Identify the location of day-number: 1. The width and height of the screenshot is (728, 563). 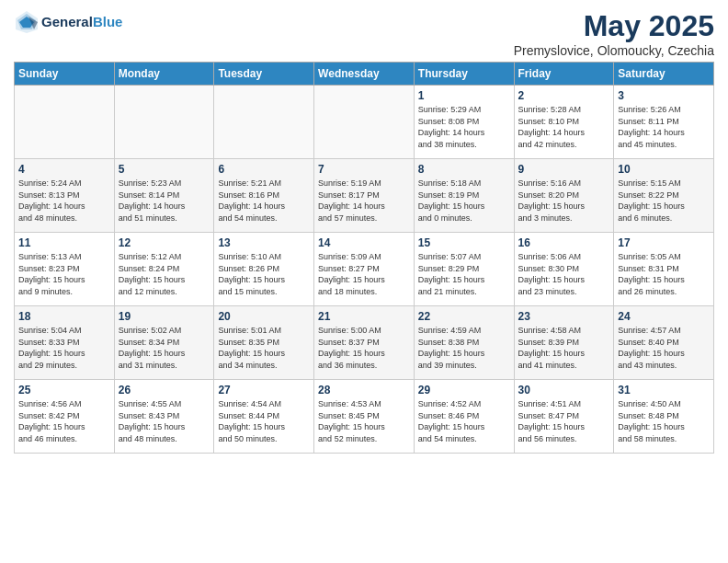
(464, 96).